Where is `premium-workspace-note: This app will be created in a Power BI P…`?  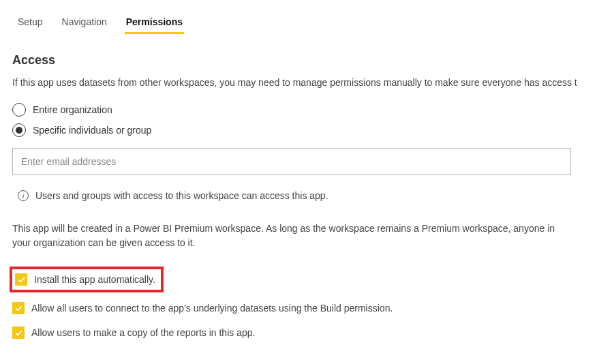
premium-workspace-note: This app will be created in a Power BI P… is located at coordinates (292, 236).